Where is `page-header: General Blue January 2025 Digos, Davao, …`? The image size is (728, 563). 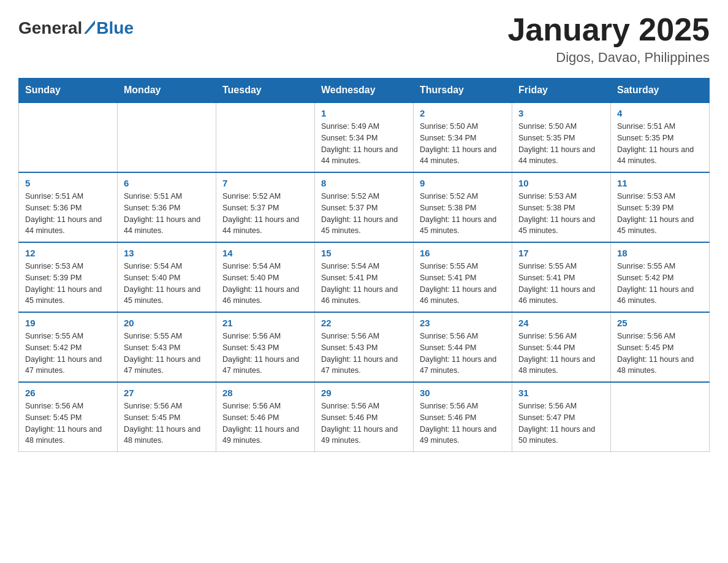 page-header: General Blue January 2025 Digos, Davao, … is located at coordinates (364, 39).